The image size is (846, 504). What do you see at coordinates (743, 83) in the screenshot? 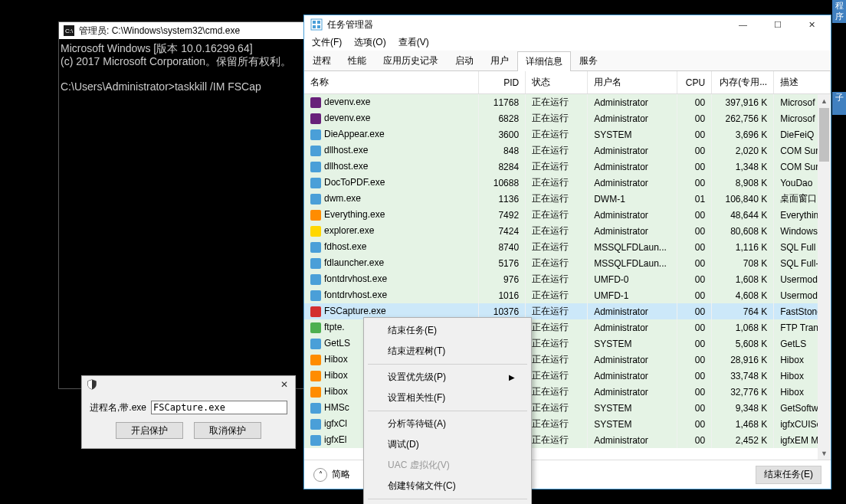
I see `col-mem: 内存(专用...` at bounding box center [743, 83].